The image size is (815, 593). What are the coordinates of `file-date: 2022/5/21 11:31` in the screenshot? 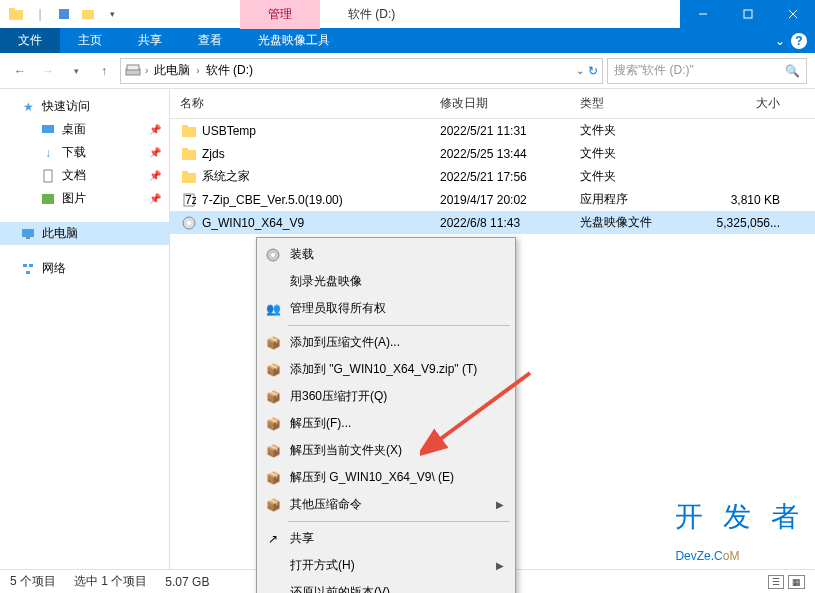 It's located at (510, 131).